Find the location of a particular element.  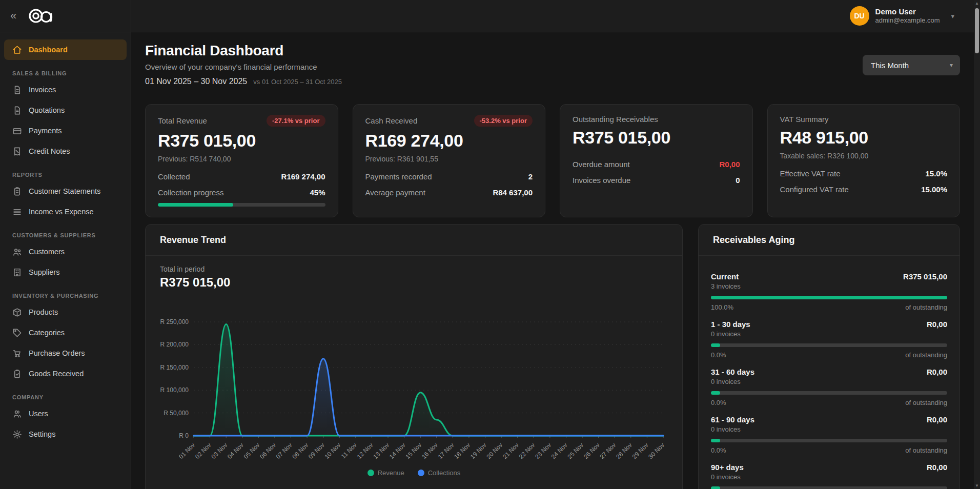

trend-total-value: R375 015,00 is located at coordinates (414, 282).